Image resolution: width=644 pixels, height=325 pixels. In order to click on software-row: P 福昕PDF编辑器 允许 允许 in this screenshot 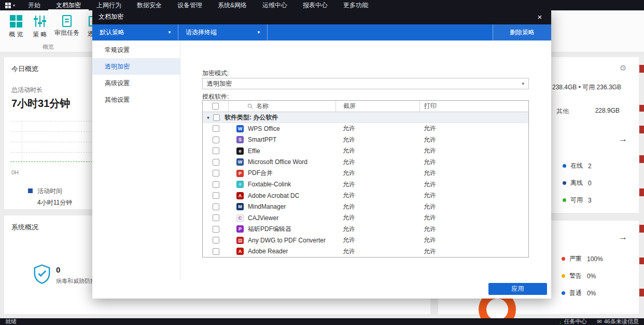, I will do `click(366, 229)`.